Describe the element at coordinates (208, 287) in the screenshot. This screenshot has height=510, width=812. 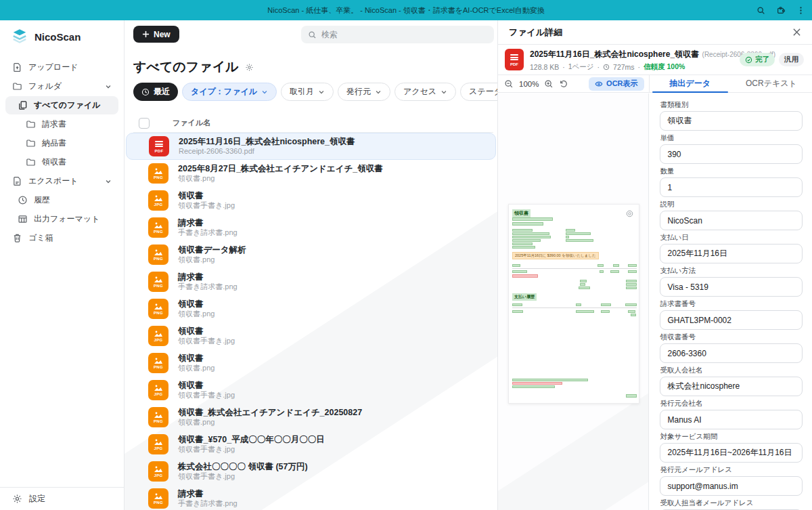
I see `file-filename: 手書き請求書.png` at that location.